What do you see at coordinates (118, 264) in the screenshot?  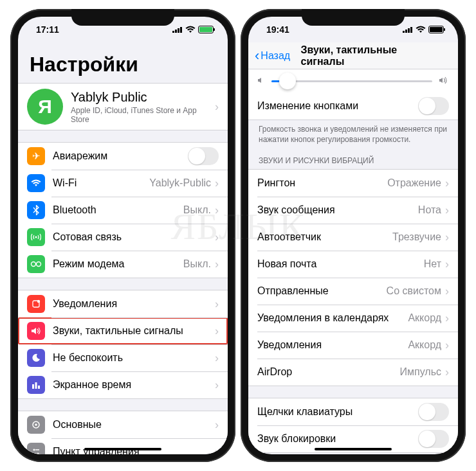 I see `row-label: Режим модема` at bounding box center [118, 264].